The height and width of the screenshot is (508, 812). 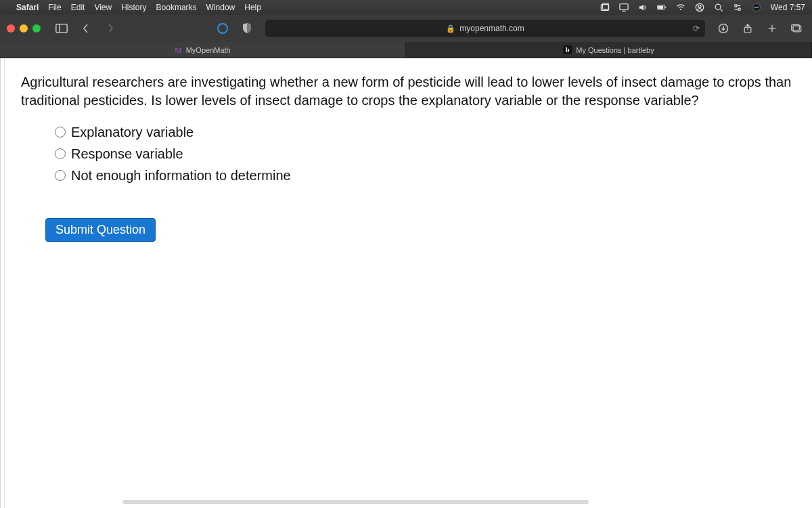 What do you see at coordinates (424, 154) in the screenshot?
I see `answer-options: Explanatory variable Response variable N…` at bounding box center [424, 154].